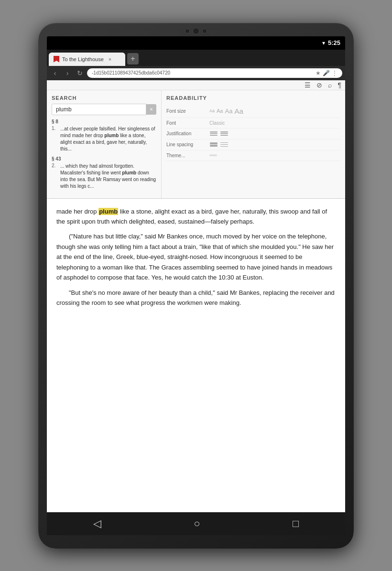 This screenshot has width=392, height=571. Describe the element at coordinates (55, 73) in the screenshot. I see `back-button: ‹` at that location.